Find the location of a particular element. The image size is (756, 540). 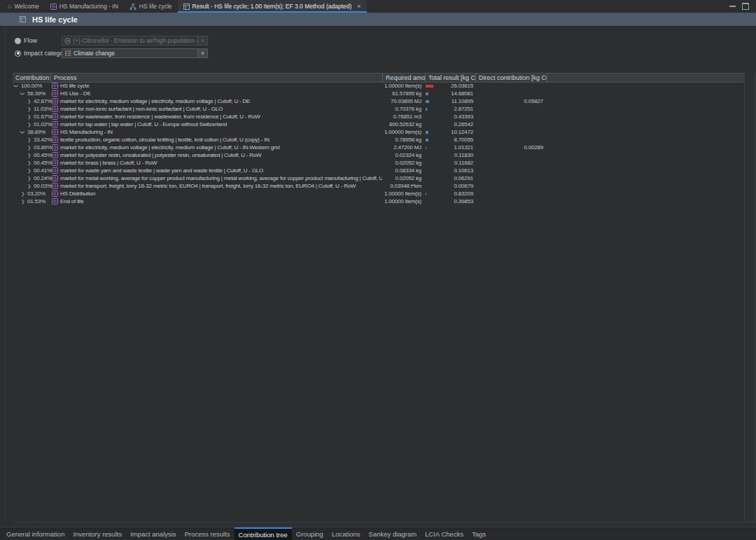

tab-hs-life-cycle: HS life cycle is located at coordinates (151, 6).